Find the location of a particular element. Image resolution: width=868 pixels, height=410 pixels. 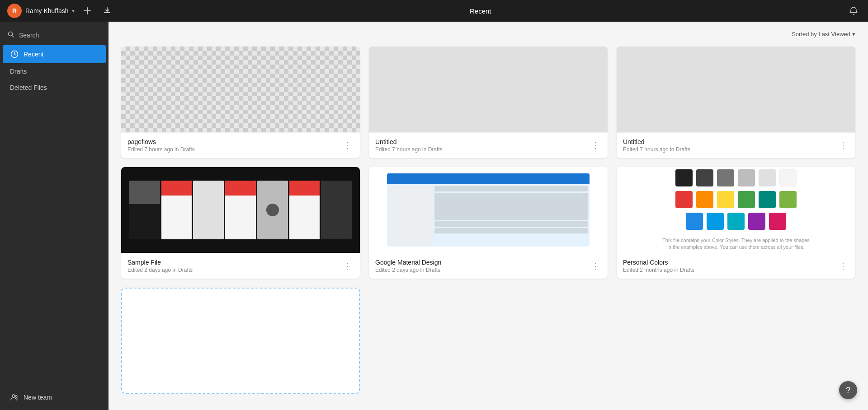

import-button is located at coordinates (107, 11).